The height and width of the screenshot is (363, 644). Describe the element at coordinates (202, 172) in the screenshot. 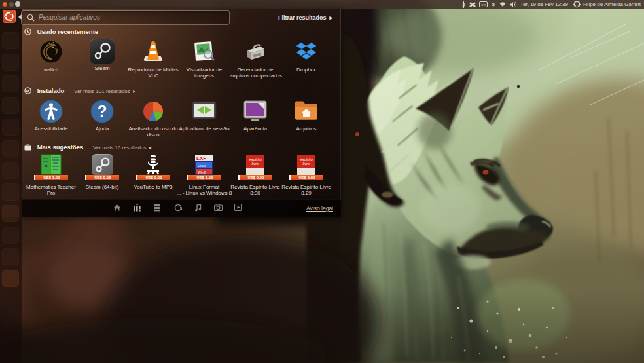

I see `svg-text: Win 8` at that location.